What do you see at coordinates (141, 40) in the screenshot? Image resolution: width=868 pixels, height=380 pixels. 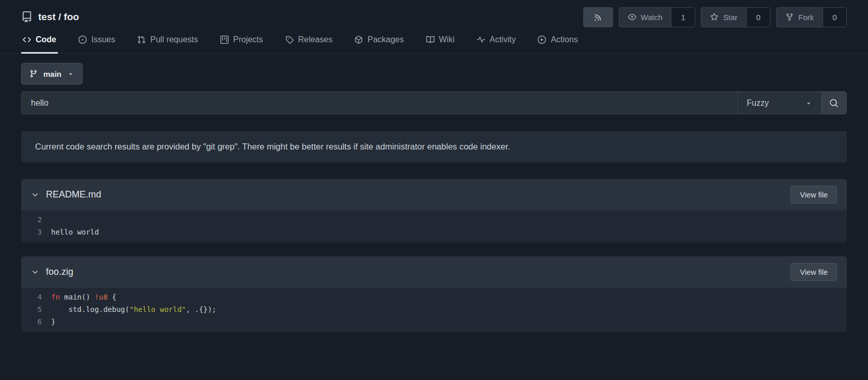 I see `git-pull-request-icon` at bounding box center [141, 40].